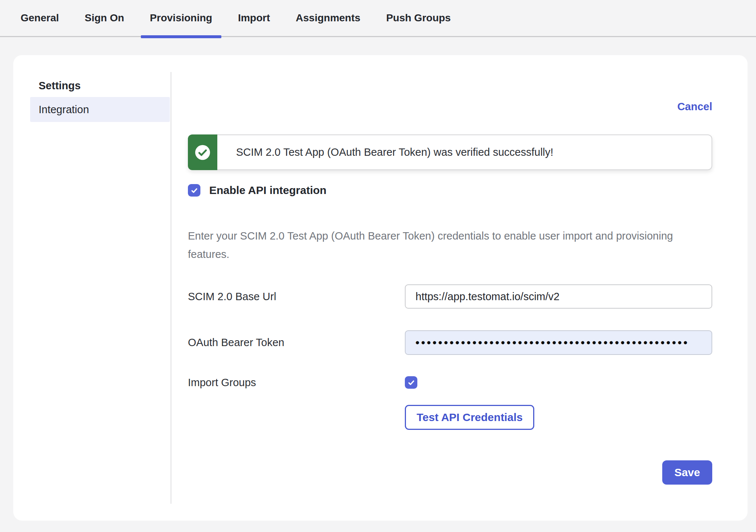  Describe the element at coordinates (450, 342) in the screenshot. I see `token-row: OAuth Bearer Token` at that location.